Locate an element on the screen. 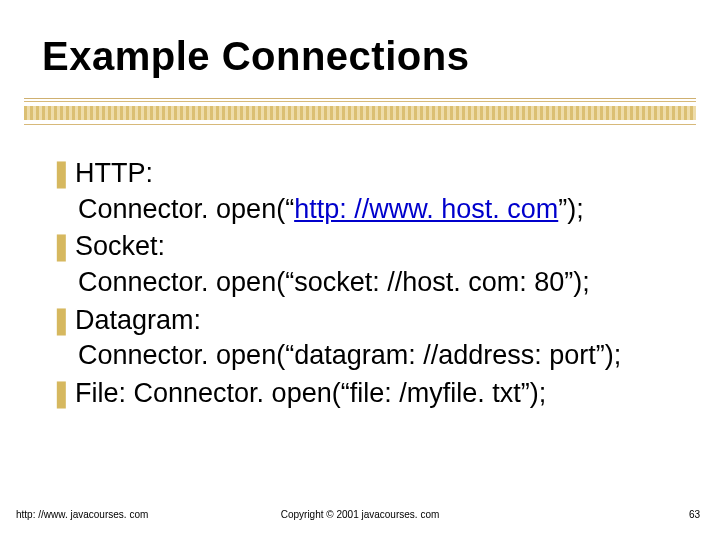 The height and width of the screenshot is (540, 720). item-label: Socket: is located at coordinates (120, 246).